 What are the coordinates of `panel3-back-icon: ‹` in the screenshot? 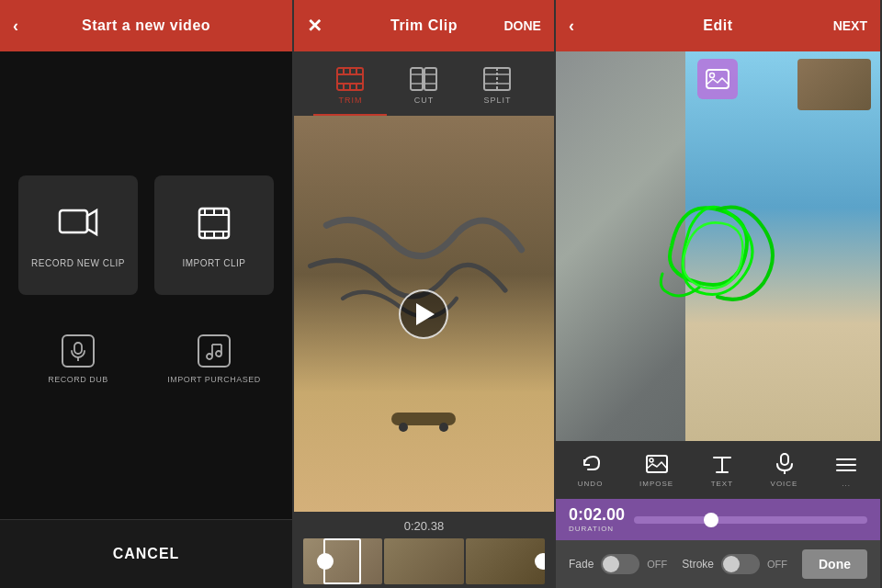 It's located at (571, 26).